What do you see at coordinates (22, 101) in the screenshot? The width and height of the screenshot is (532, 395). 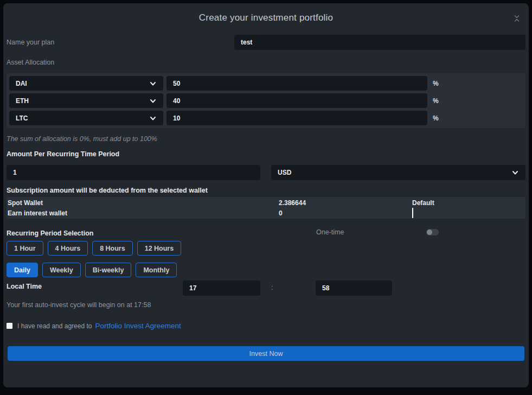 I see `asset-select-value: ETH` at bounding box center [22, 101].